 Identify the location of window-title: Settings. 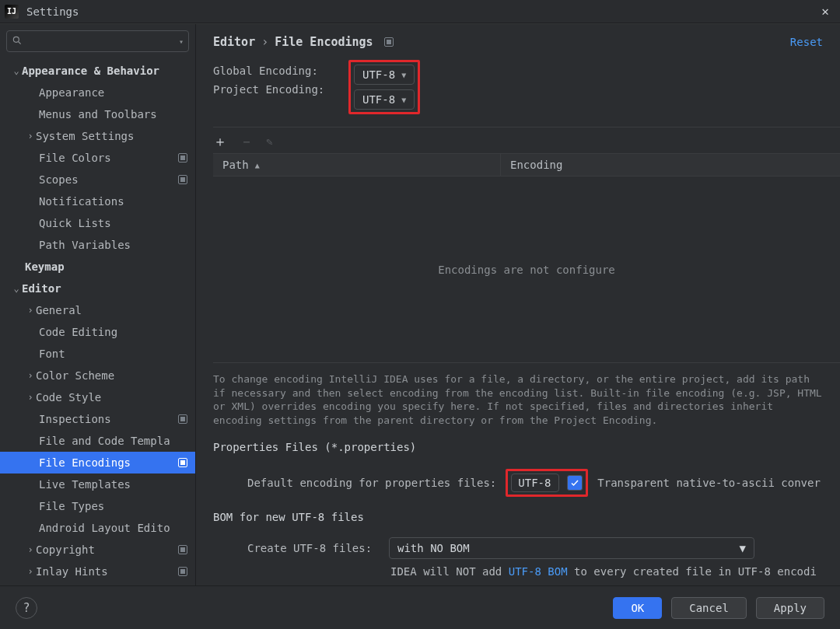
(421, 12).